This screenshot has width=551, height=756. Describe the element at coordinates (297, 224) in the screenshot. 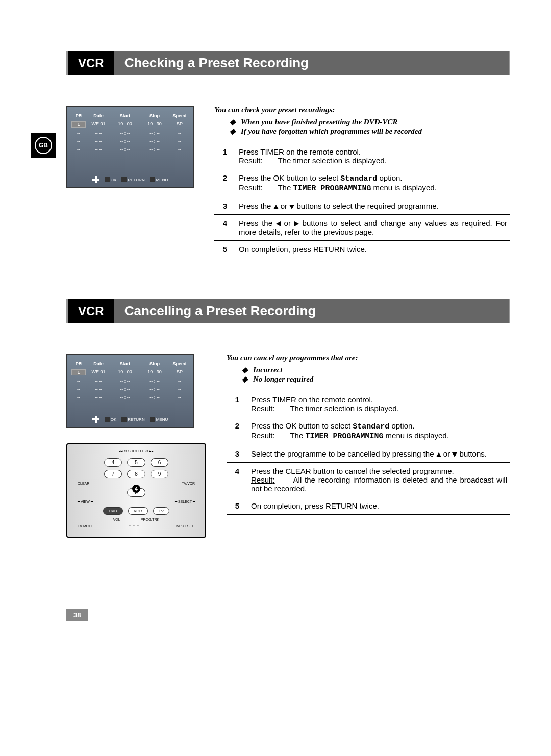

I see `right-arrow-icon` at that location.